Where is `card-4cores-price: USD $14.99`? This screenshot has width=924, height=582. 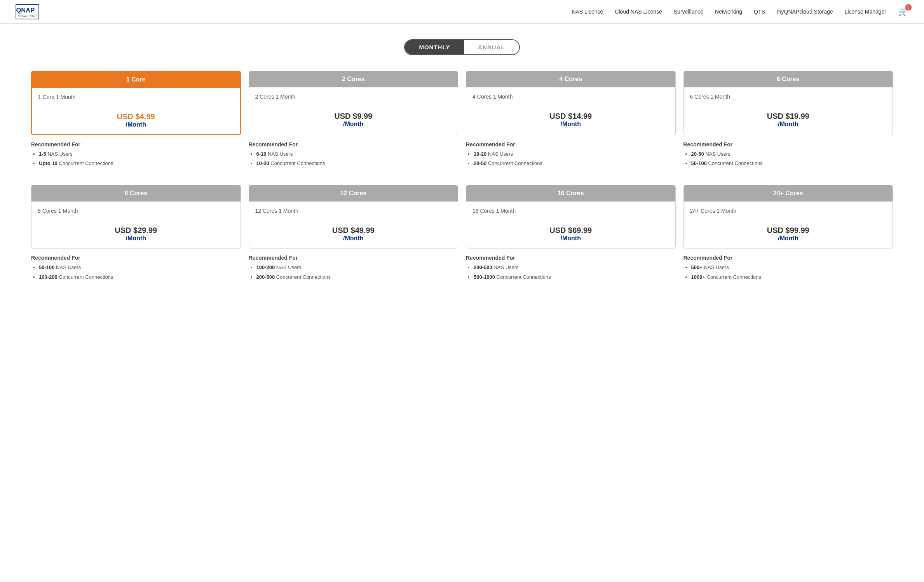
card-4cores-price: USD $14.99 is located at coordinates (571, 116).